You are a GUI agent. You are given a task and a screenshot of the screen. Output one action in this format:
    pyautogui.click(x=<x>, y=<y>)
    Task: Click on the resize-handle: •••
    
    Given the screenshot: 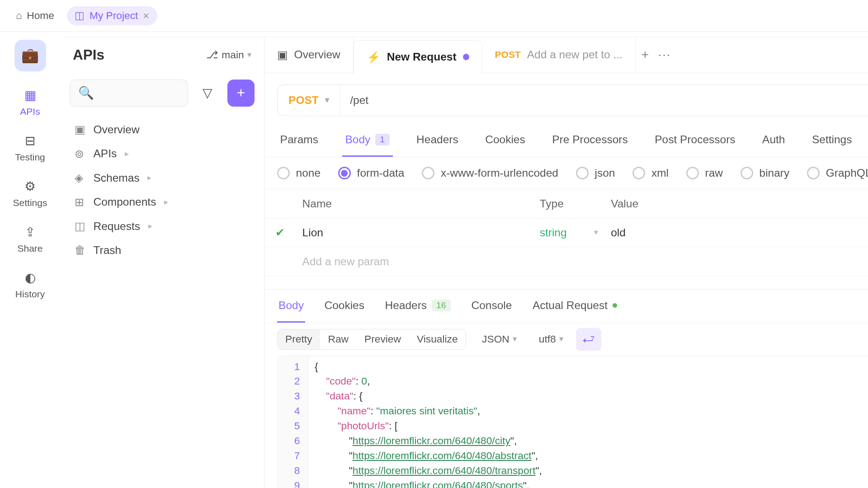 What is the action you would take?
    pyautogui.click(x=566, y=283)
    